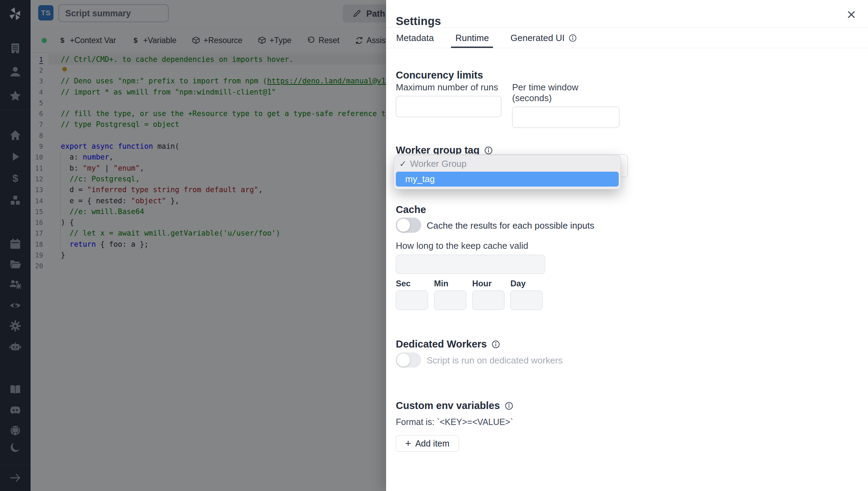 This screenshot has height=491, width=868. What do you see at coordinates (526, 294) in the screenshot?
I see `time-field-day: Day` at bounding box center [526, 294].